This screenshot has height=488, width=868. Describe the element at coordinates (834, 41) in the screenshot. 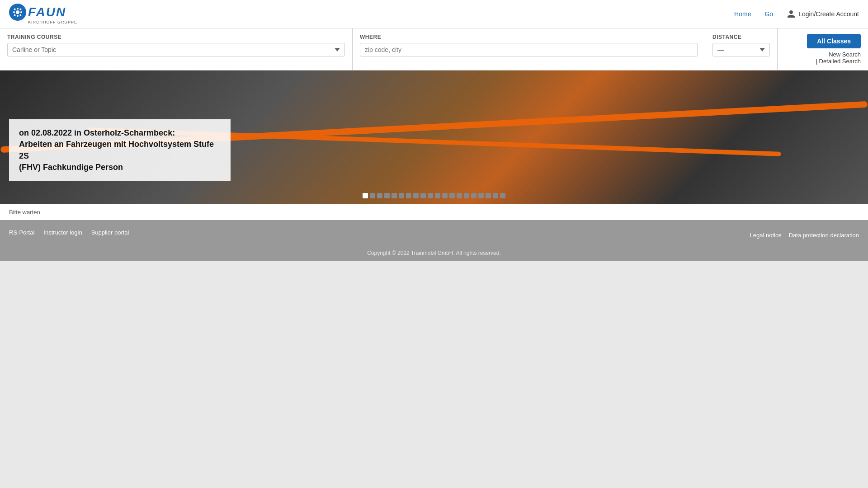

I see `all-classes-button: All Classes` at that location.